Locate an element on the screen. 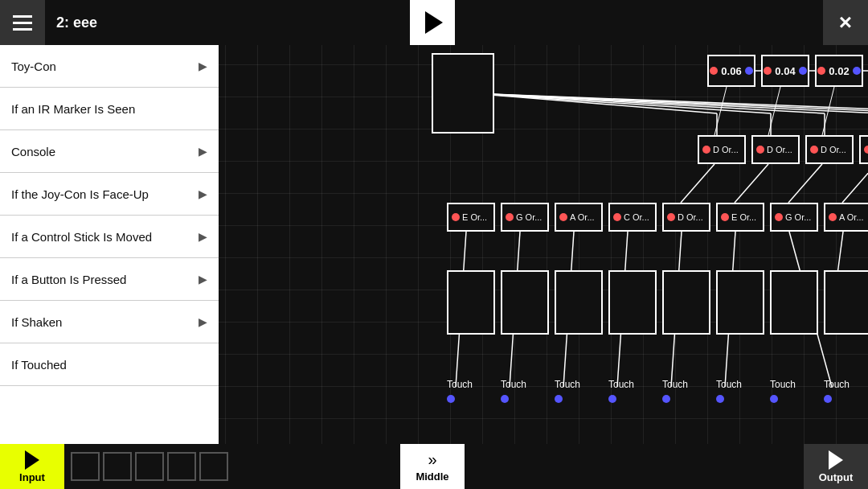  sidebar-item-irmarker: If an IR Marker Is Seen is located at coordinates (109, 109).